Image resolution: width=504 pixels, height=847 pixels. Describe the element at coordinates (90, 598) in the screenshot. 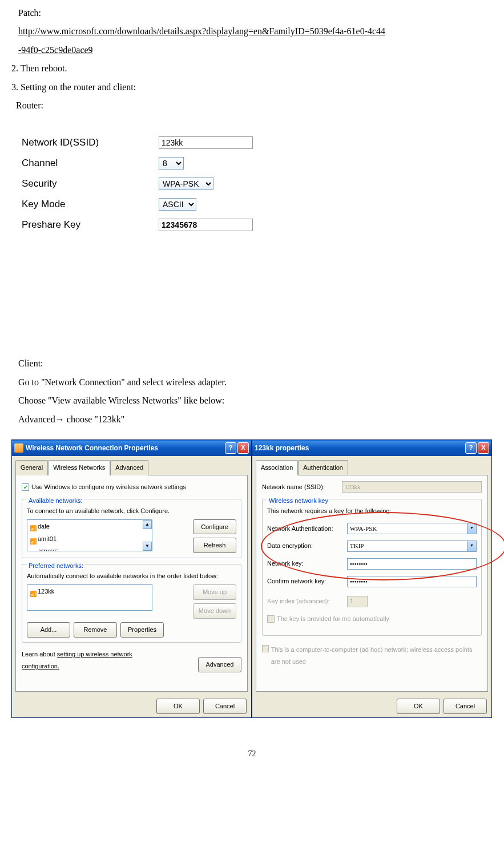

I see `preferred-listbox: 📶123kk` at that location.